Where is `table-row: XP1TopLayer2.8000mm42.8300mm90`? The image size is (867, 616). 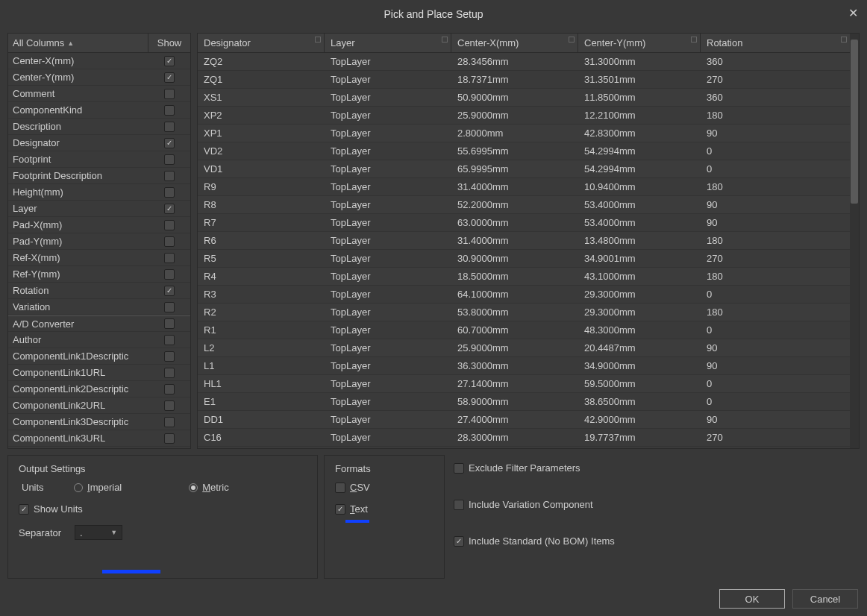 table-row: XP1TopLayer2.8000mm42.8300mm90 is located at coordinates (524, 133).